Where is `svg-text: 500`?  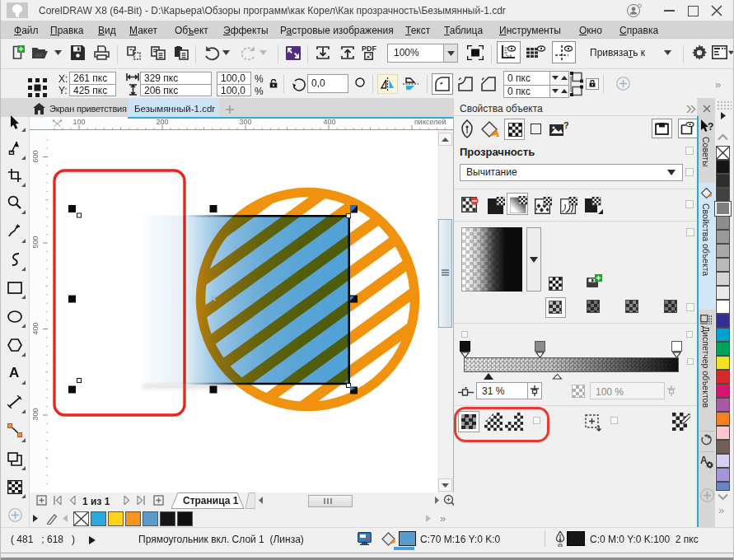 svg-text: 500 is located at coordinates (35, 242).